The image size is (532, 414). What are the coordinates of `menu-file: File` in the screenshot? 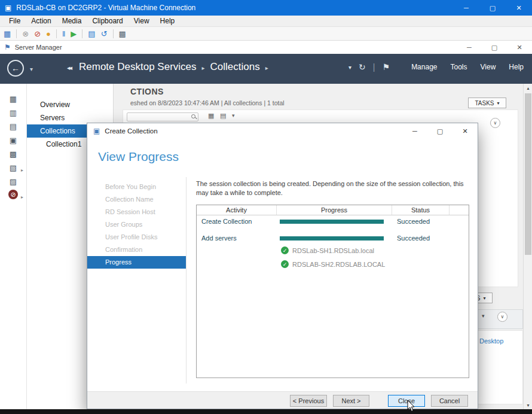 It's located at (14, 21).